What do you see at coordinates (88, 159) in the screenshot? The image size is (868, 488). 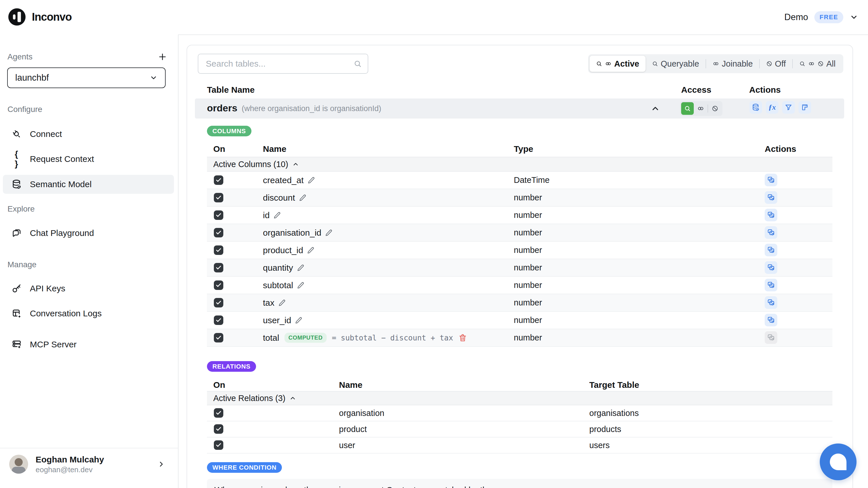 I see `sidebar-item-request-context: { } Request Context` at bounding box center [88, 159].